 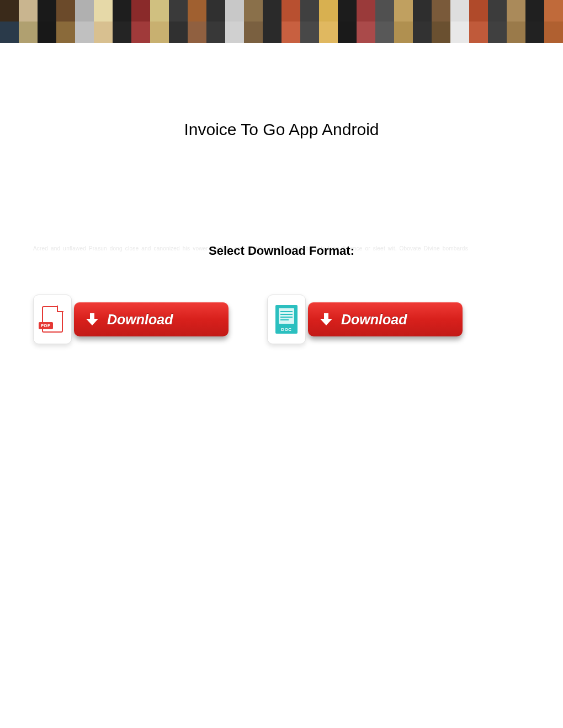 What do you see at coordinates (286, 319) in the screenshot?
I see `doc-file-badge: DOC` at bounding box center [286, 319].